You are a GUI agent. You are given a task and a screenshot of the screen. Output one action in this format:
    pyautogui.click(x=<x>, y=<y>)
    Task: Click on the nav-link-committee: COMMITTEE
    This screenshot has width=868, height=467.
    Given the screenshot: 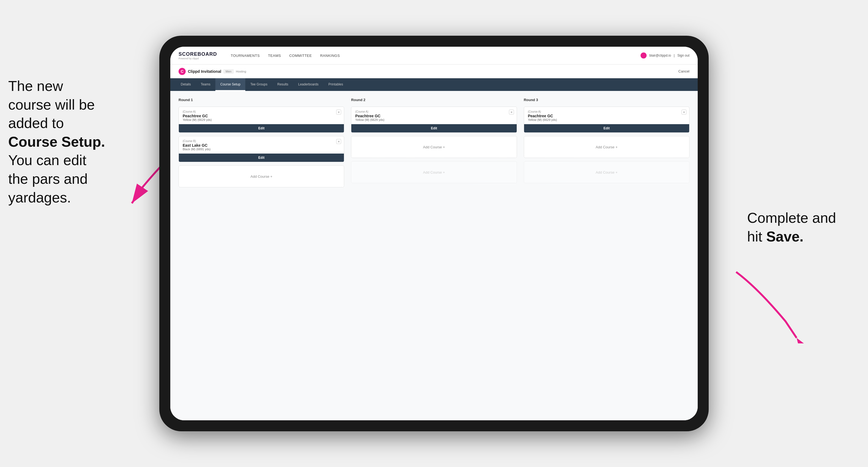 What is the action you would take?
    pyautogui.click(x=301, y=56)
    